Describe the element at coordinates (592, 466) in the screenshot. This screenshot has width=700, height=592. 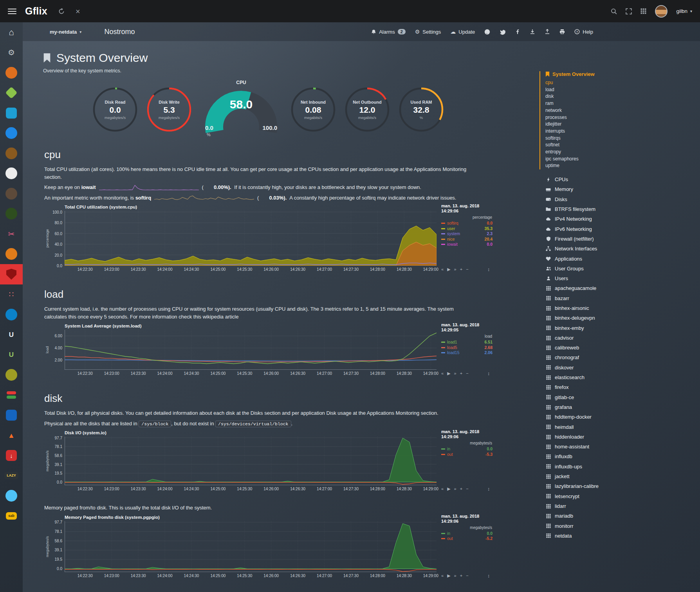
I see `toc-container-influxdb-ups: influxdb-ups` at that location.